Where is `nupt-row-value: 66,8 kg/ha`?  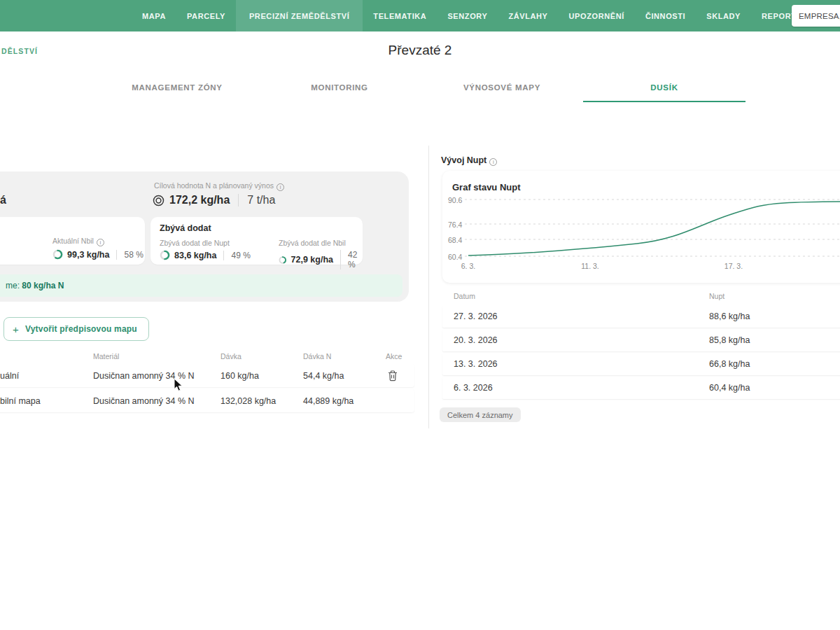 nupt-row-value: 66,8 kg/ha is located at coordinates (729, 364).